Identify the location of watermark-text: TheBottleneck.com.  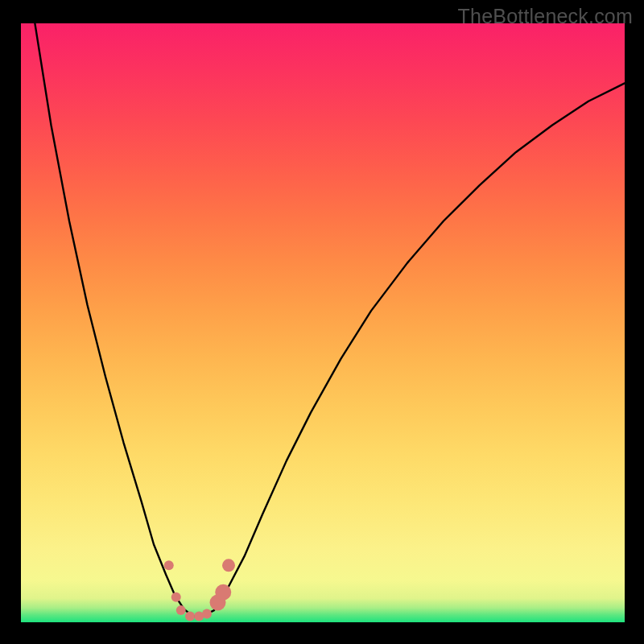
(546, 16).